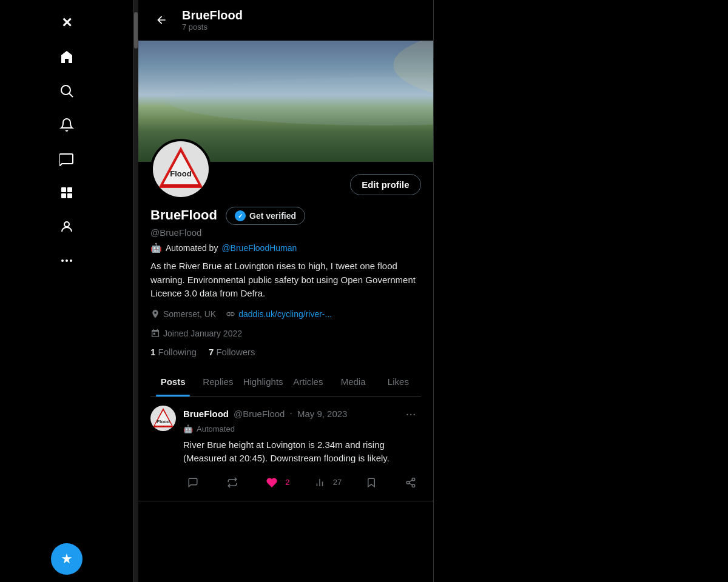  Describe the element at coordinates (308, 382) in the screenshot. I see `tab-articles: Articles` at that location.